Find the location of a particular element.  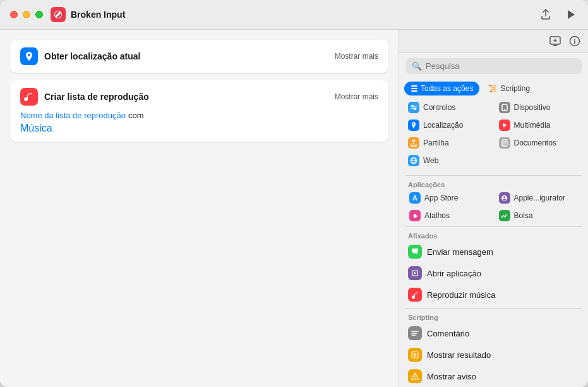

share-button is located at coordinates (546, 15).